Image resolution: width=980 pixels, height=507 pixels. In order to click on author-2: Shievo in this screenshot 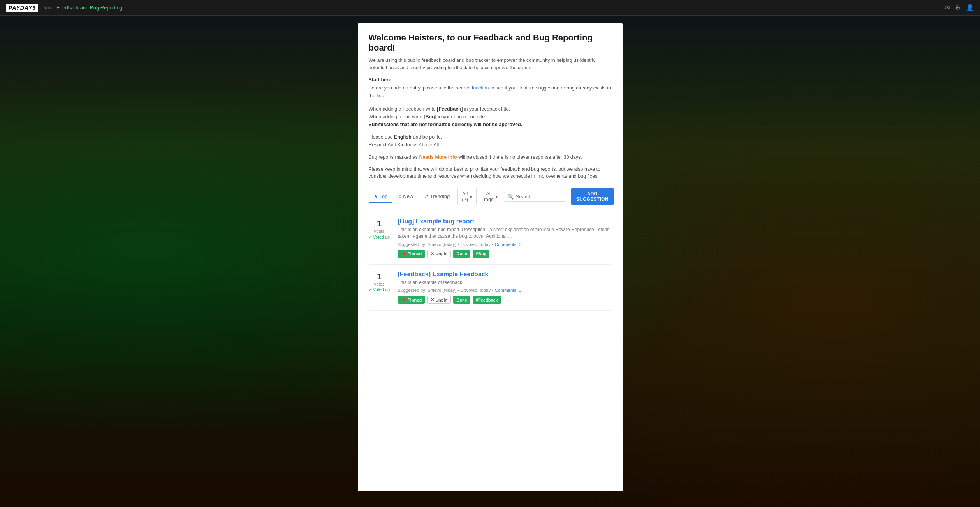, I will do `click(435, 290)`.